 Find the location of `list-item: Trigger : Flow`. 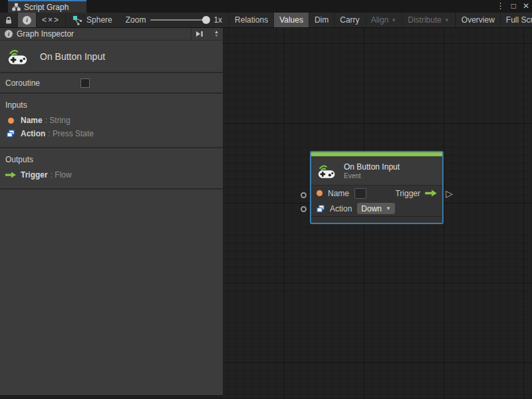

list-item: Trigger : Flow is located at coordinates (112, 175).